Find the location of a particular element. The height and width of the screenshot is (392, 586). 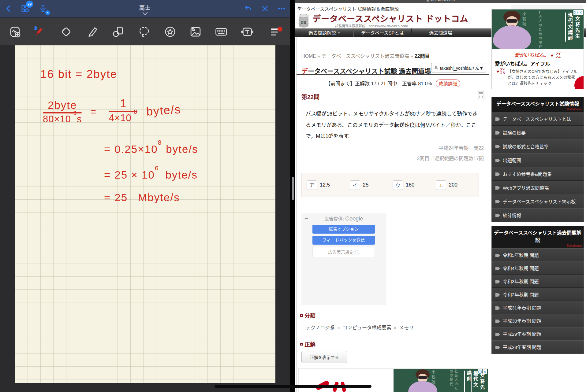

handwriting-unit1: byte/s is located at coordinates (164, 111).